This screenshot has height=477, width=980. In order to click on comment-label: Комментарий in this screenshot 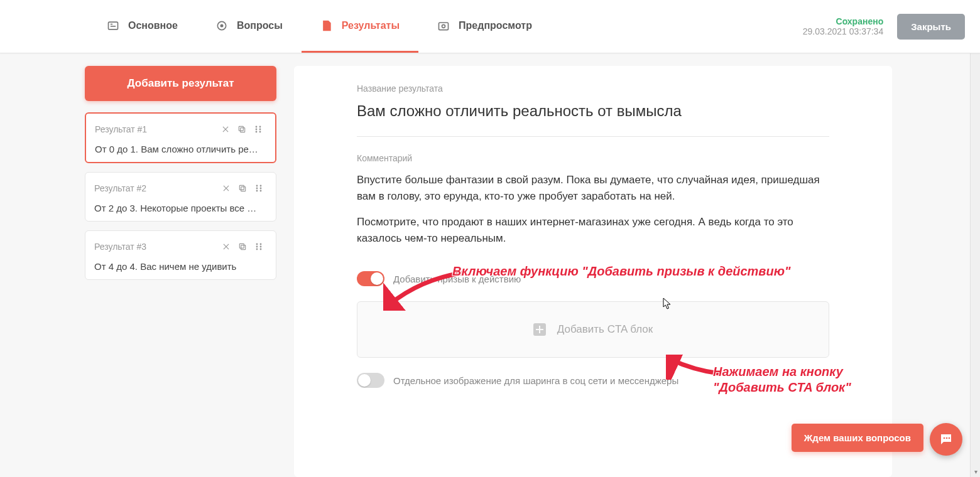, I will do `click(593, 158)`.